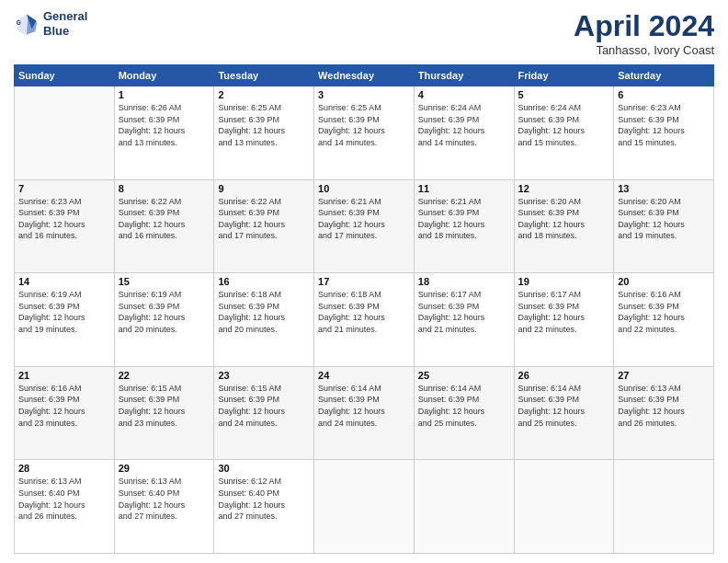  Describe the element at coordinates (564, 189) in the screenshot. I see `day-number: 12` at that location.